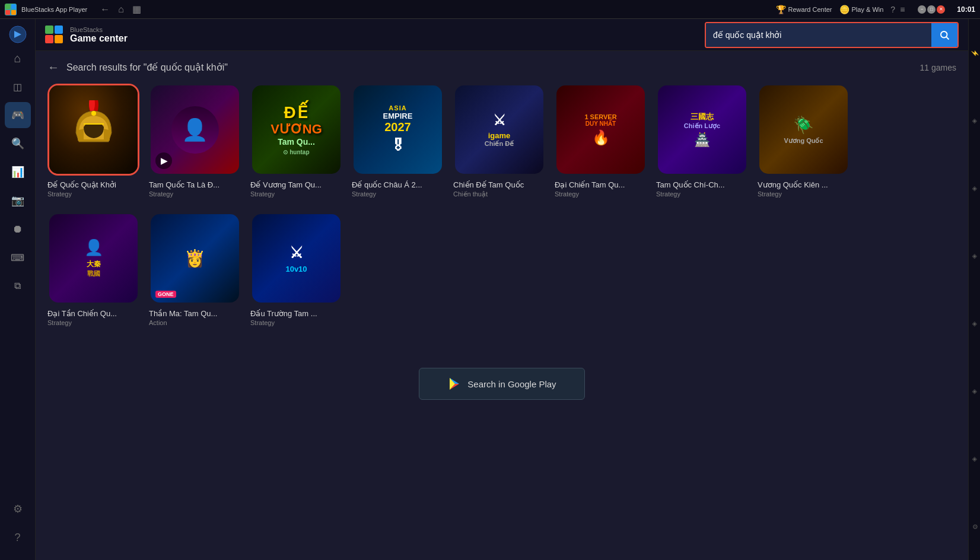 This screenshot has height=560, width=980. What do you see at coordinates (94, 259) in the screenshot?
I see `game-thumb-wrap-9: 👤 大秦 戰國` at bounding box center [94, 259].